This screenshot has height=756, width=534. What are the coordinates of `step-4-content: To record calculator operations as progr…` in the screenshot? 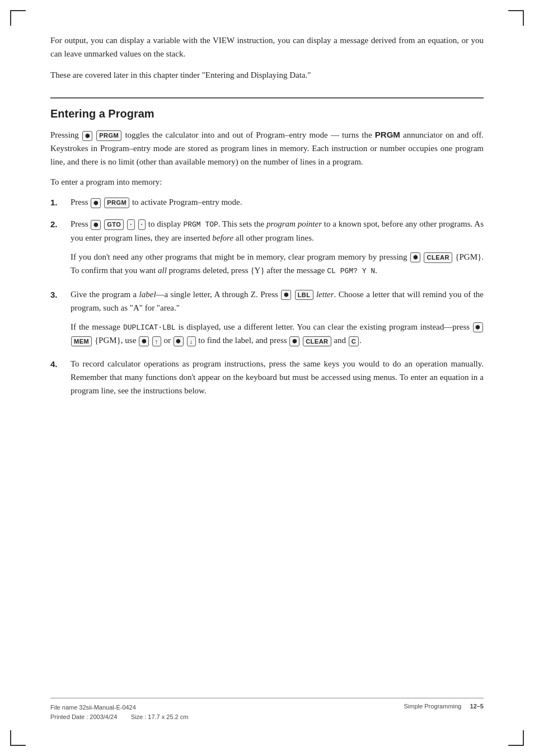 It's located at (277, 377).